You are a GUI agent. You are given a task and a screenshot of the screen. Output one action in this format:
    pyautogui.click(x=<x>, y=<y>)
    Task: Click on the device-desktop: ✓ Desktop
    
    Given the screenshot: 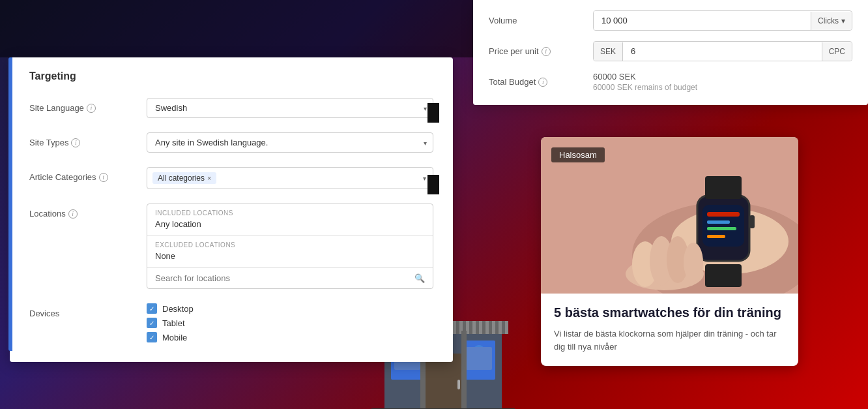 What is the action you would take?
    pyautogui.click(x=290, y=309)
    